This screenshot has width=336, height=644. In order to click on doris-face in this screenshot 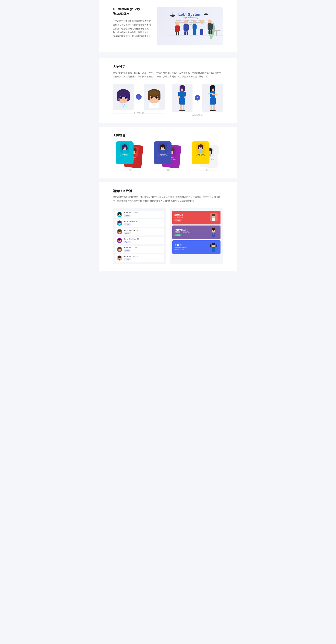, I will do `click(120, 250)`.